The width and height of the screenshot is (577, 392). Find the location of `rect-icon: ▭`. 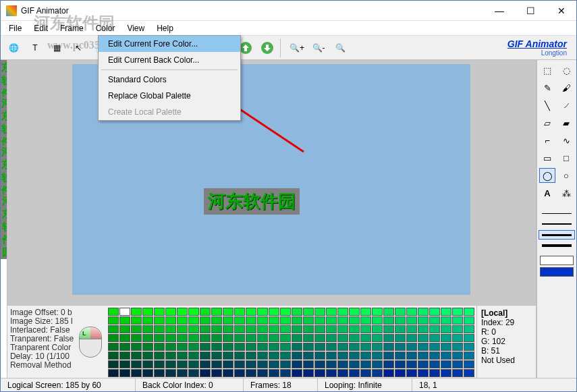

rect-icon: ▭ is located at coordinates (547, 158).